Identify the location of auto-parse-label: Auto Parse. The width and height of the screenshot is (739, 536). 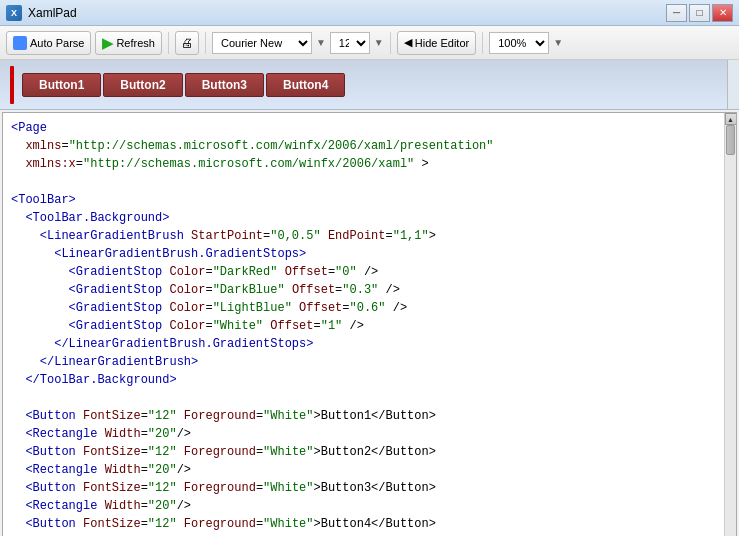
(57, 43).